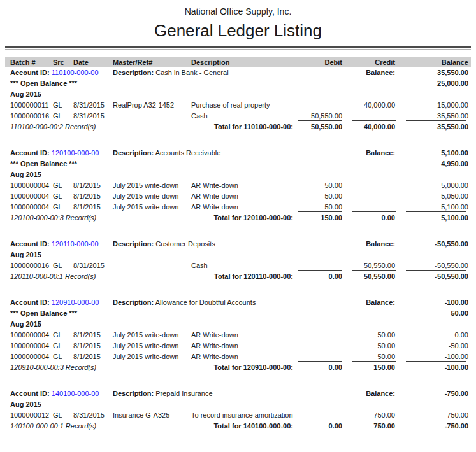 The width and height of the screenshot is (476, 452). I want to click on total-row: 120100-000-00:3 Record(s)Total for 12010…, so click(238, 218).